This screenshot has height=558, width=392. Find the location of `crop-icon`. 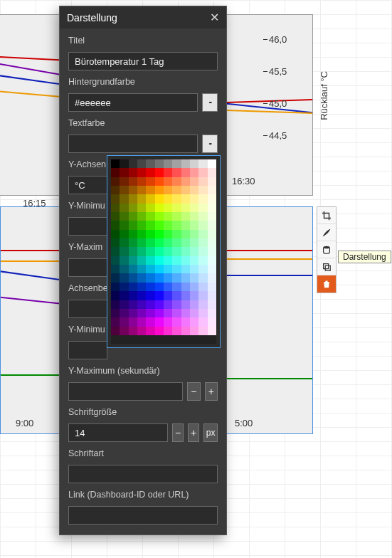

crop-icon is located at coordinates (327, 216).